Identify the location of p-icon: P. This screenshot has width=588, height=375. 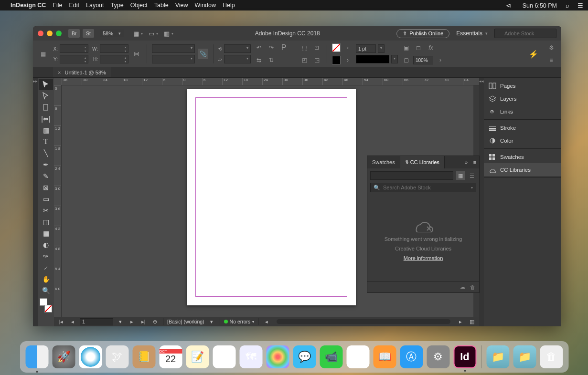
(284, 48).